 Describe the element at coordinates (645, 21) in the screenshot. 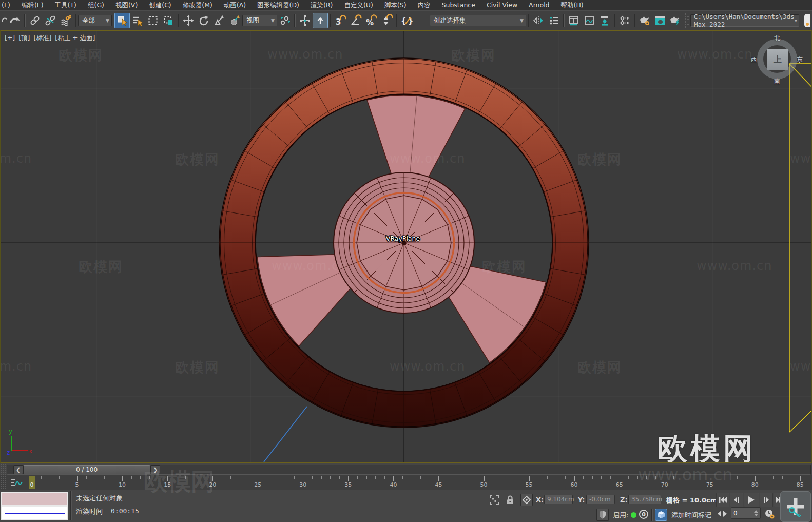

I see `render-setup-button` at that location.